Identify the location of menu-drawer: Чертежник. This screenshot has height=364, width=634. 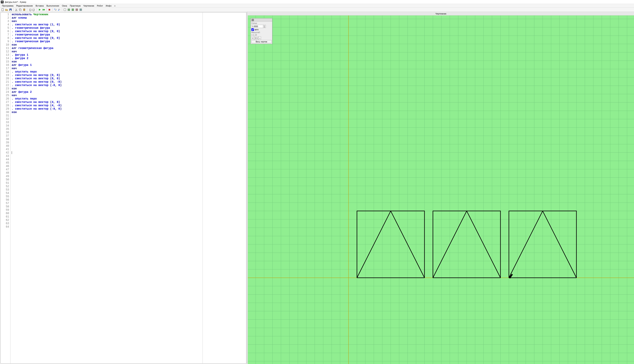
(89, 6).